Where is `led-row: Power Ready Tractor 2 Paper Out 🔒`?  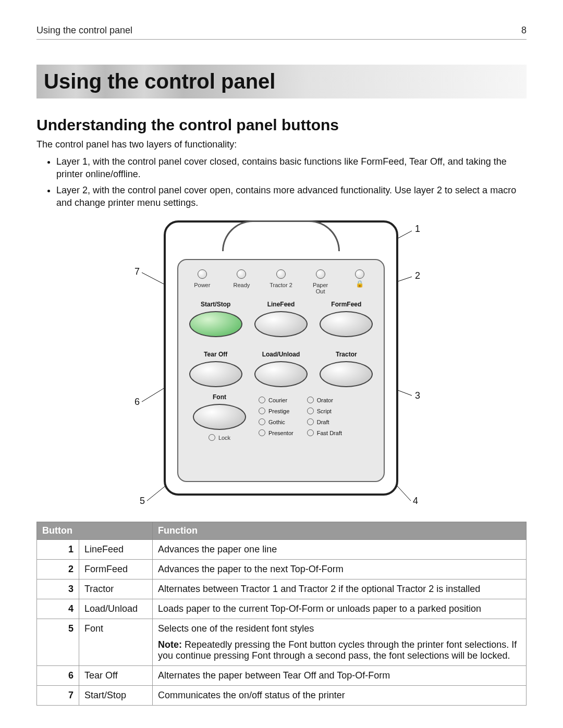
led-row: Power Ready Tractor 2 Paper Out 🔒 is located at coordinates (281, 278).